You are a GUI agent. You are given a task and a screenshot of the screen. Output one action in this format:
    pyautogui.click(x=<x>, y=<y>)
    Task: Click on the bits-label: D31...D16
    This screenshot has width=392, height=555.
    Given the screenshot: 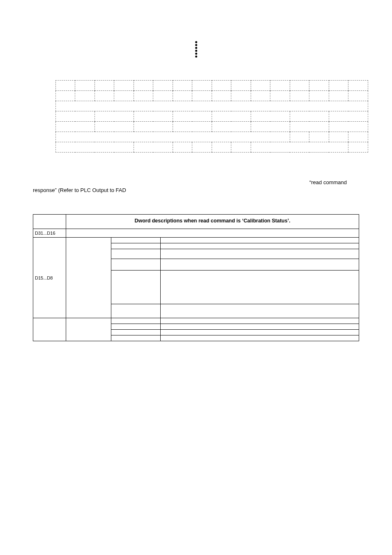 What is the action you would take?
    pyautogui.click(x=50, y=234)
    